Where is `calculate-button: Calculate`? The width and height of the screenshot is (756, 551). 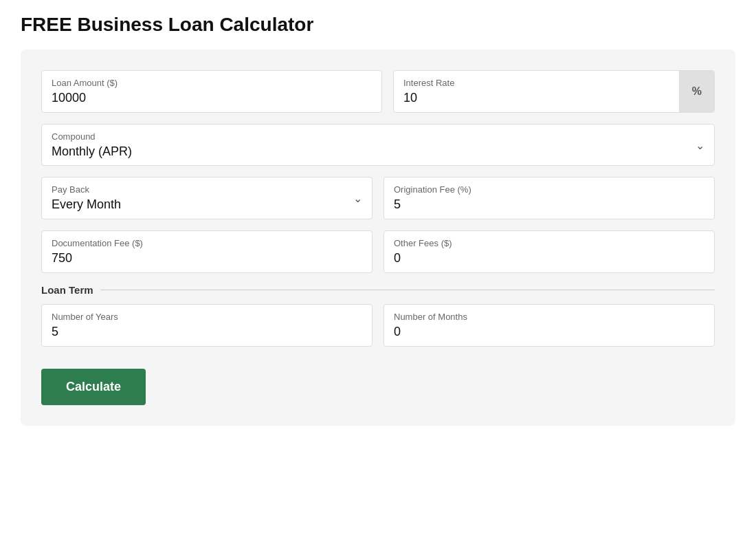
calculate-button: Calculate is located at coordinates (93, 387).